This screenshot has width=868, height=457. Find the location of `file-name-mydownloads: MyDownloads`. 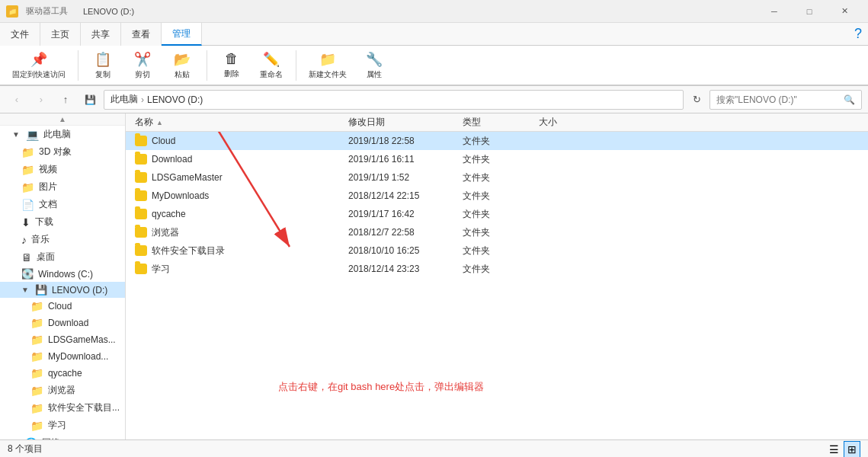

file-name-mydownloads: MyDownloads is located at coordinates (239, 196).